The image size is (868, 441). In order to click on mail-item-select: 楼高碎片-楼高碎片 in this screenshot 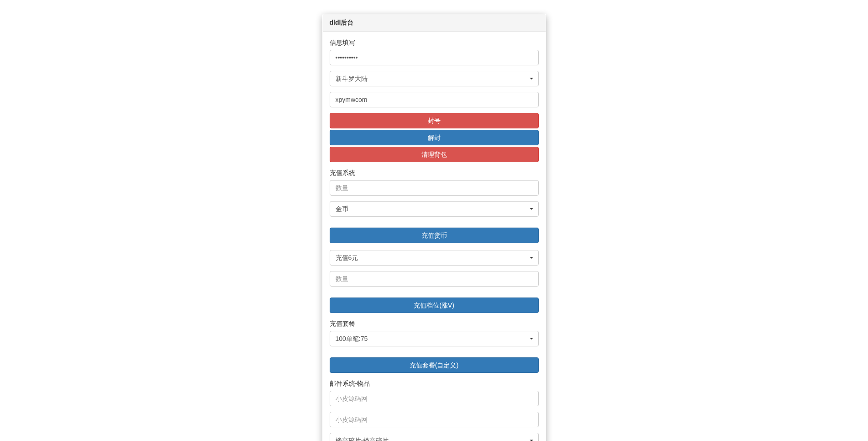, I will do `click(434, 437)`.